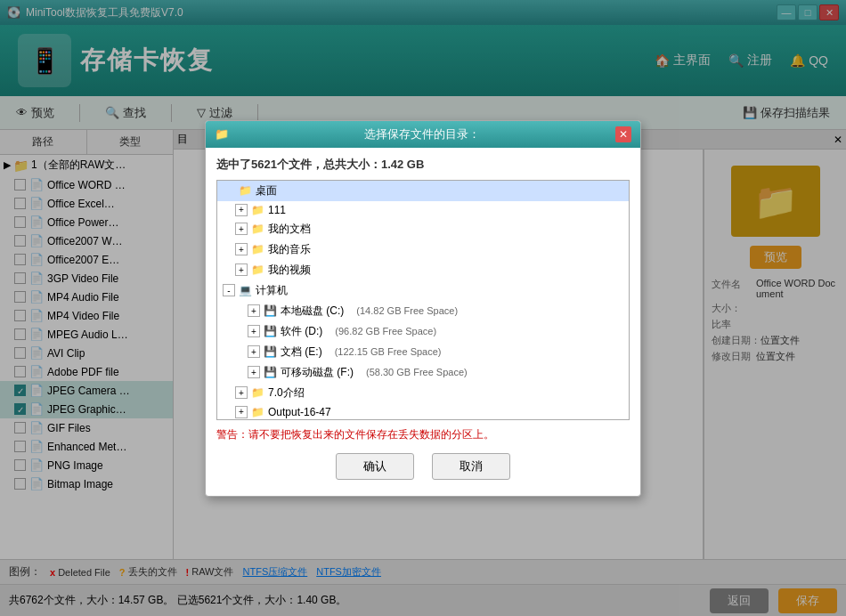 This screenshot has width=846, height=616. What do you see at coordinates (407, 311) in the screenshot?
I see `tree-item-extra: (14.82 GB Free Space)` at bounding box center [407, 311].